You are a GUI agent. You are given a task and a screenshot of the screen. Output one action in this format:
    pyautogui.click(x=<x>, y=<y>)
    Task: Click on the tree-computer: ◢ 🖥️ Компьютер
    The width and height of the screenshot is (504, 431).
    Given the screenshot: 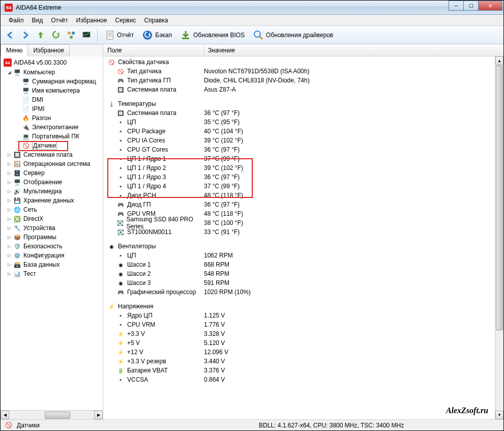 What is the action you would take?
    pyautogui.click(x=52, y=72)
    